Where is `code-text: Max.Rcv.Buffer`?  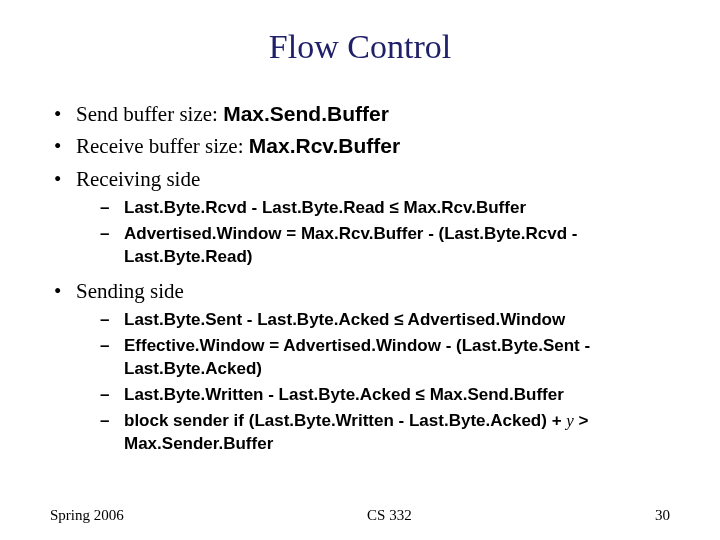
code-text: Max.Rcv.Buffer is located at coordinates (324, 146).